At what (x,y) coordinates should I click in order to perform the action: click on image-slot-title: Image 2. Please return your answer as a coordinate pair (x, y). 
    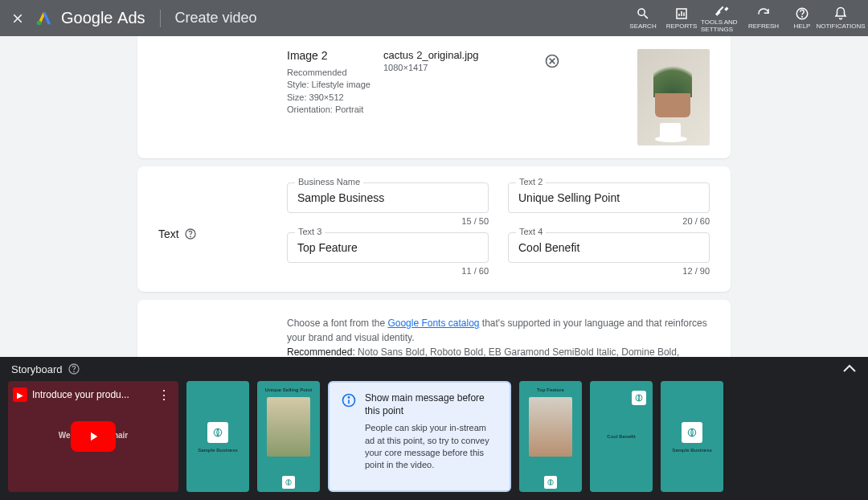
    Looking at the image, I should click on (335, 55).